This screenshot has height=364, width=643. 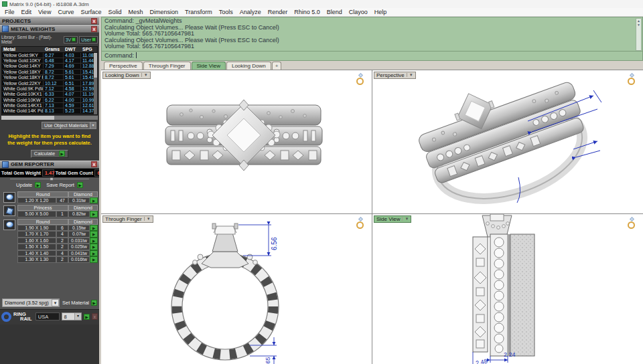 What do you see at coordinates (5, 165) in the screenshot?
I see `gem-reporter-icon` at bounding box center [5, 165].